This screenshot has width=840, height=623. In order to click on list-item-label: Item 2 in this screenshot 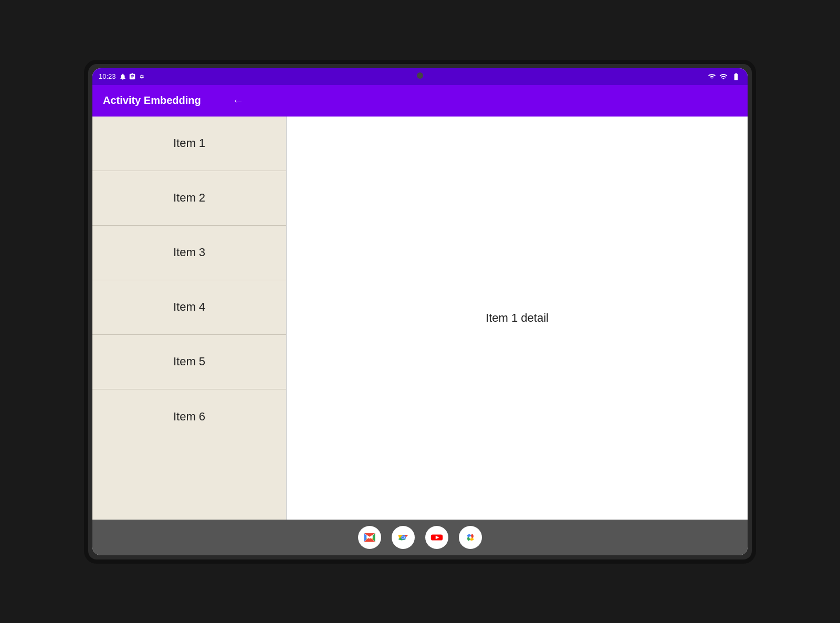, I will do `click(189, 198)`.